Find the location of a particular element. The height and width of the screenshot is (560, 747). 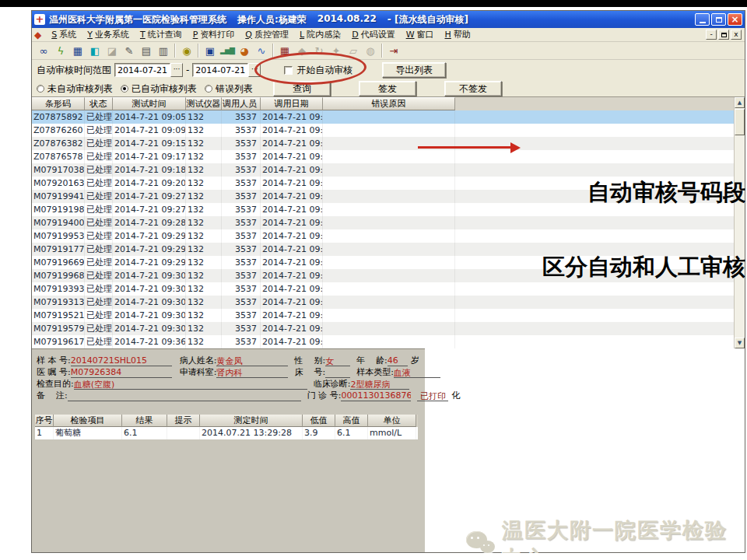

cell-test-time: 2014-7-21 09:18:55 is located at coordinates (149, 170).